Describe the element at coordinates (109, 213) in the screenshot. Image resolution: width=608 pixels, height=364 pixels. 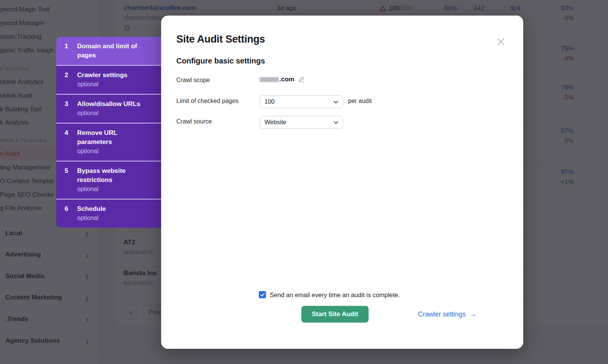
I see `step-schedule: 6 Schedule optional` at that location.